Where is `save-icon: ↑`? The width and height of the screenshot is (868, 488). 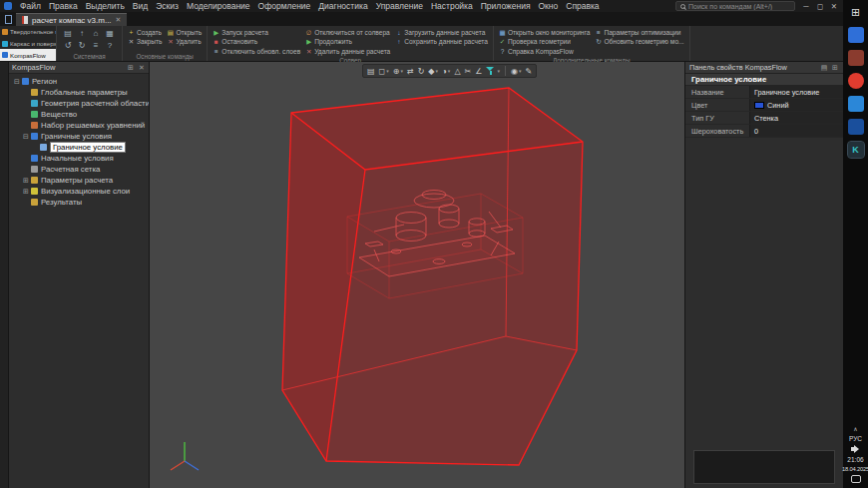 save-icon: ↑ is located at coordinates (82, 34).